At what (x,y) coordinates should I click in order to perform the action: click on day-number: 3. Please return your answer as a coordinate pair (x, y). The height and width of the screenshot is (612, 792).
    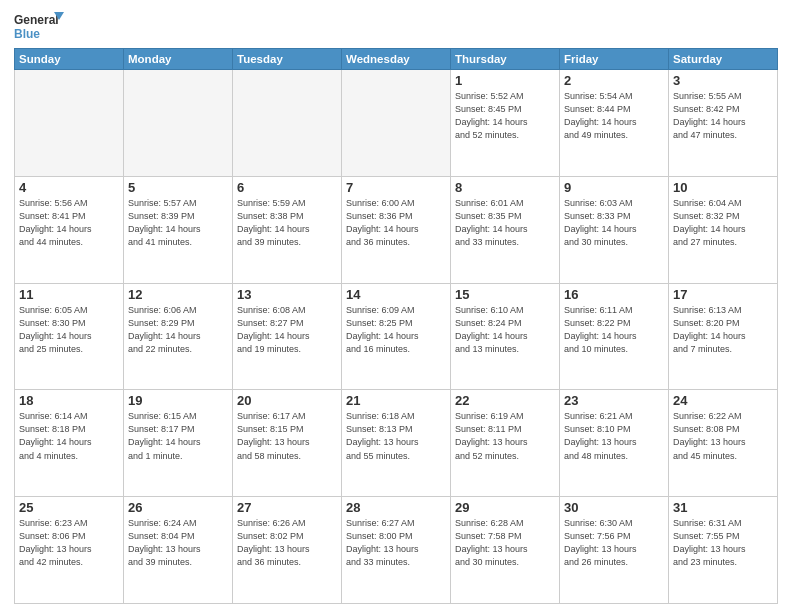
    Looking at the image, I should click on (723, 80).